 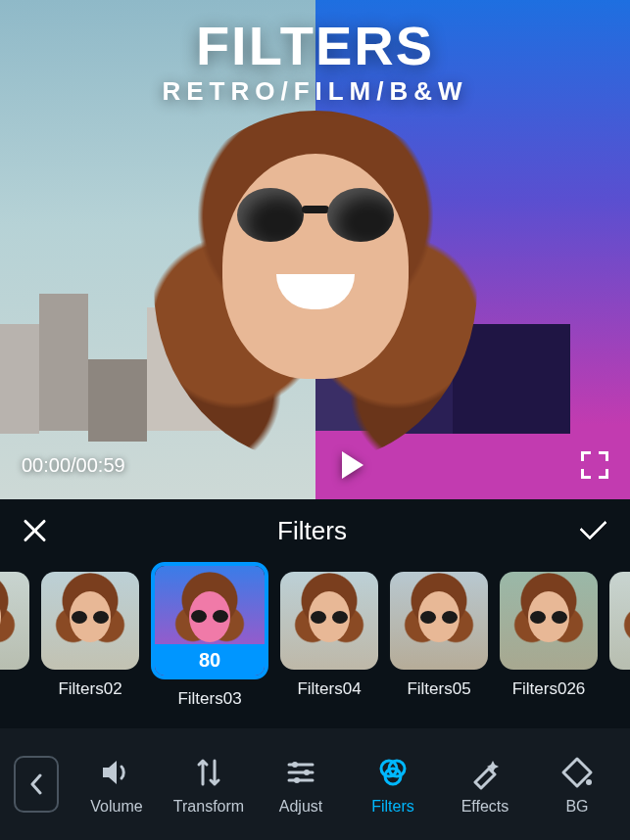 What do you see at coordinates (209, 772) in the screenshot?
I see `transform-icon` at bounding box center [209, 772].